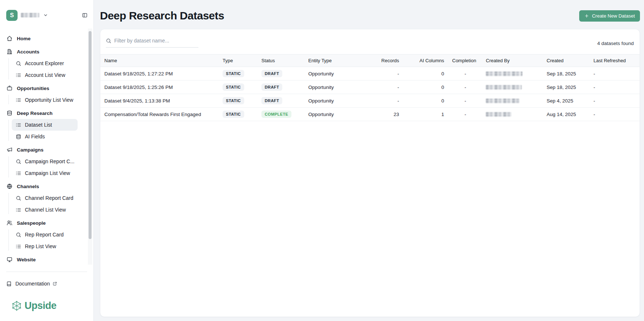 Image resolution: width=644 pixels, height=321 pixels. Describe the element at coordinates (47, 38) in the screenshot. I see `sidebar-section-home: Home` at that location.